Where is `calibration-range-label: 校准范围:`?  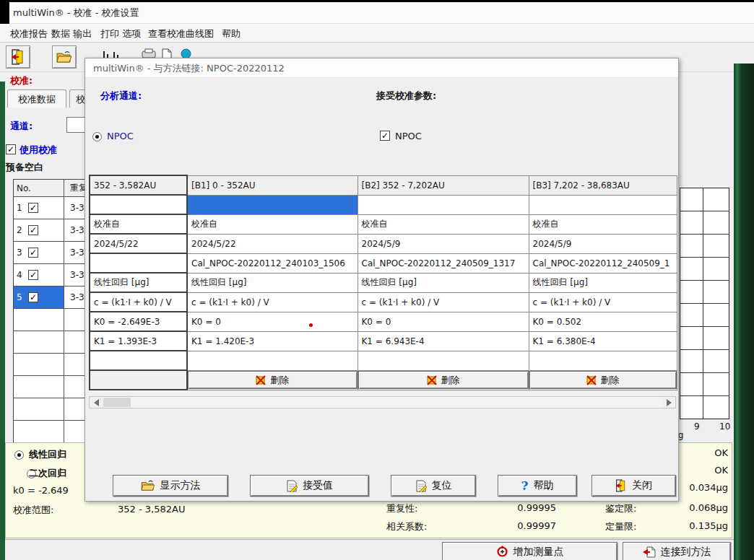 calibration-range-label: 校准范围: is located at coordinates (33, 510).